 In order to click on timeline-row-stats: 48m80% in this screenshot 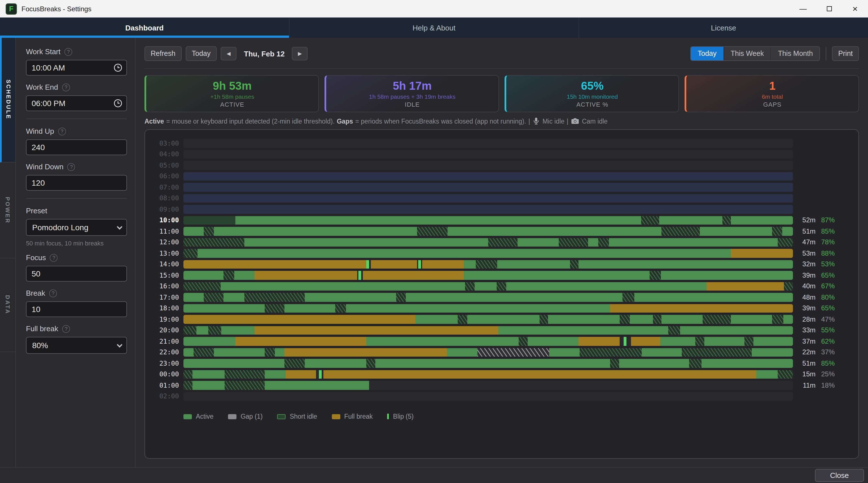, I will do `click(824, 297)`.